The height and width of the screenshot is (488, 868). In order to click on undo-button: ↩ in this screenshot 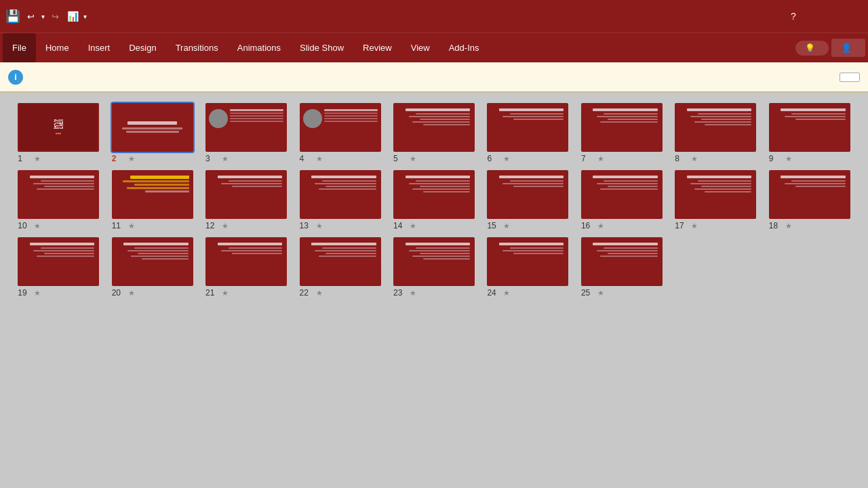, I will do `click(31, 16)`.